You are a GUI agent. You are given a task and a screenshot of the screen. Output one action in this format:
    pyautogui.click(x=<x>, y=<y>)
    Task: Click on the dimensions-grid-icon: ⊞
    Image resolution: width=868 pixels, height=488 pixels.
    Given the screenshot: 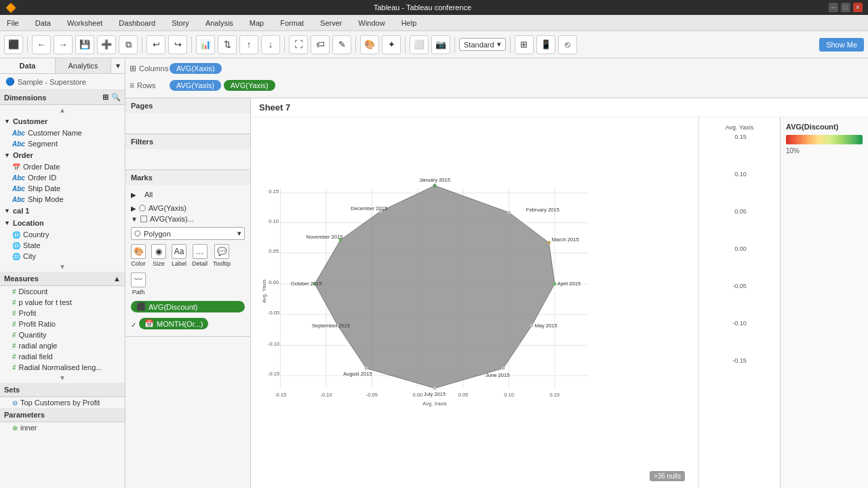 What is the action you would take?
    pyautogui.click(x=106, y=98)
    